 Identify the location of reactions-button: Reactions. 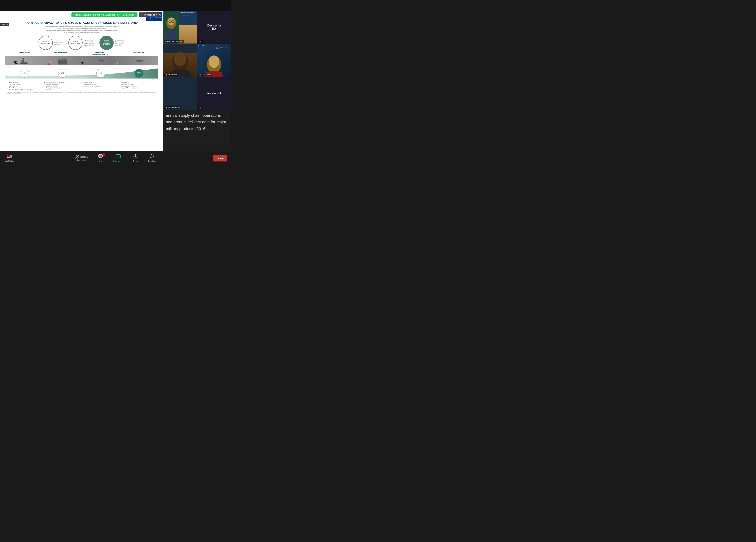
(151, 158).